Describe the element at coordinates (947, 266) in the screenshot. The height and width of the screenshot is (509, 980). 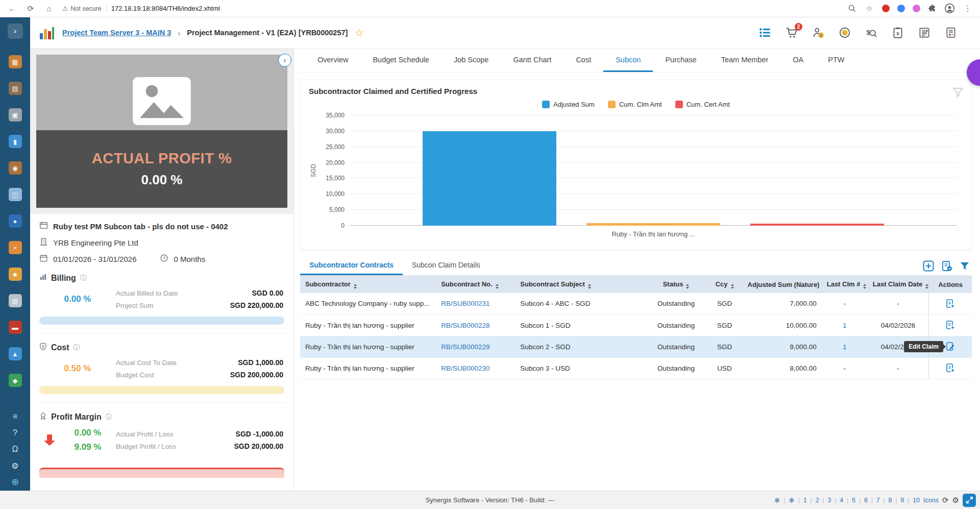
I see `claims-report-icon` at that location.